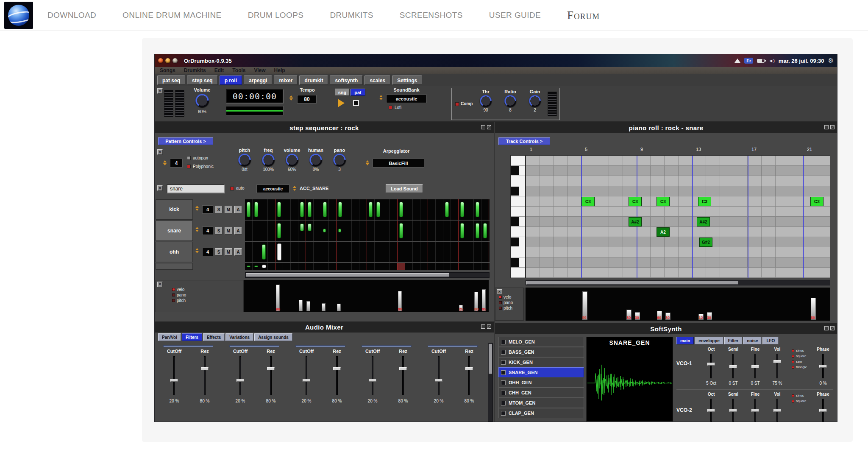 The height and width of the screenshot is (450, 868). What do you see at coordinates (704, 222) in the screenshot?
I see `piano-note-a-2: A#2` at bounding box center [704, 222].